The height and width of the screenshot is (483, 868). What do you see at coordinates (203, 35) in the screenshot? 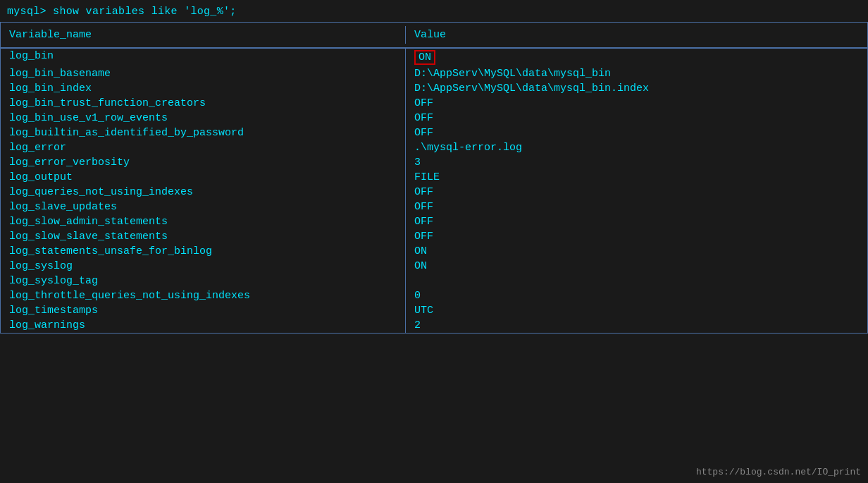
I see `header-variable: Variable_name` at bounding box center [203, 35].